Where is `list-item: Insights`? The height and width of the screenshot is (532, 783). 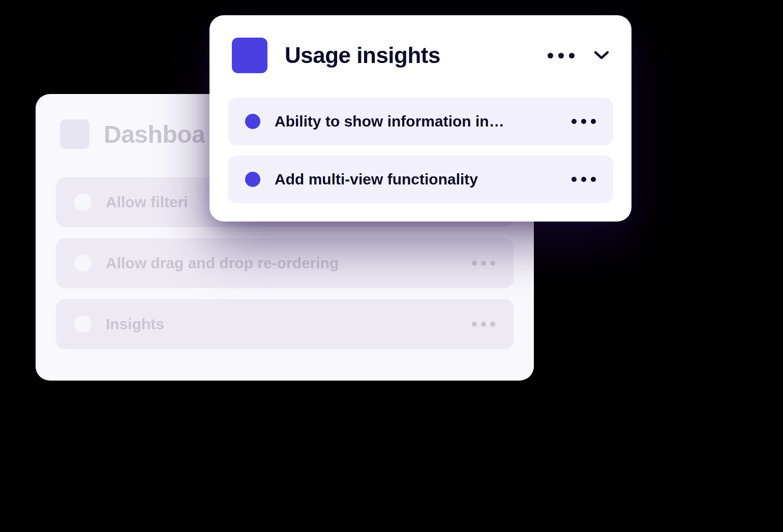
list-item: Insights is located at coordinates (285, 324).